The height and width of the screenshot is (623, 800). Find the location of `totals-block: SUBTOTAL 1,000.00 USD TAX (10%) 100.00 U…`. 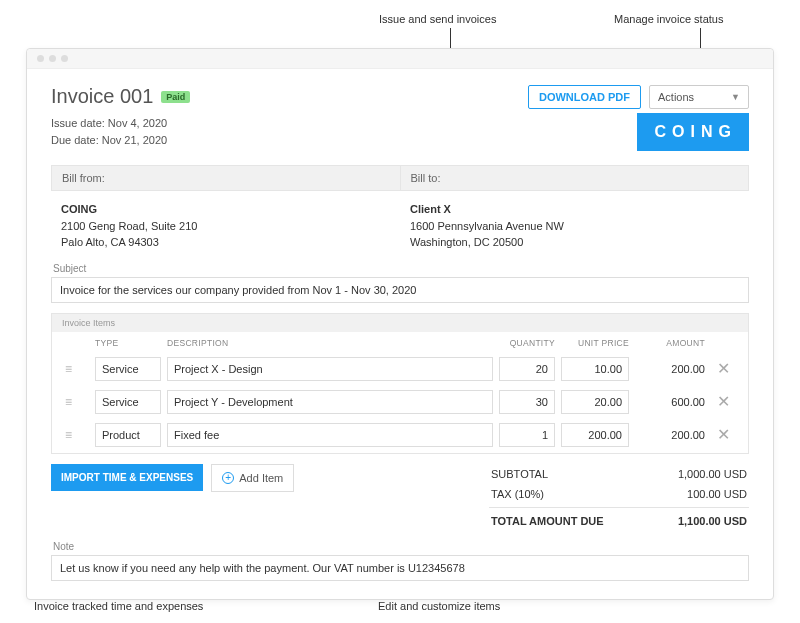

totals-block: SUBTOTAL 1,000.00 USD TAX (10%) 100.00 U… is located at coordinates (619, 498).